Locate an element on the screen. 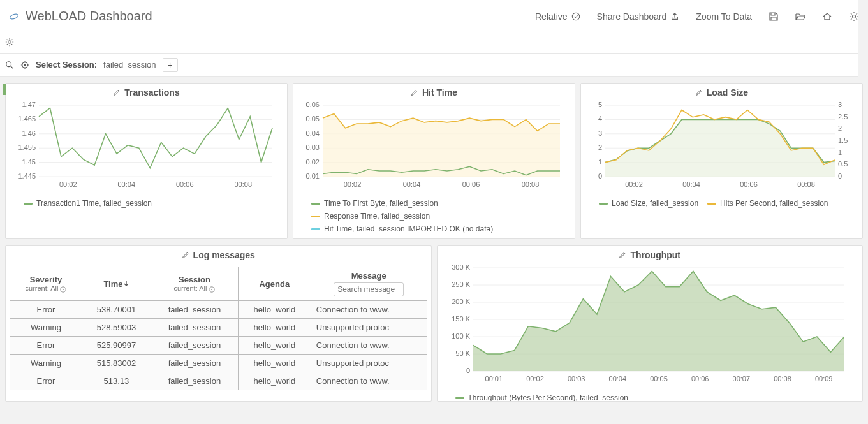 The height and width of the screenshot is (424, 868). panel-title-transactions: Transactions is located at coordinates (147, 92).